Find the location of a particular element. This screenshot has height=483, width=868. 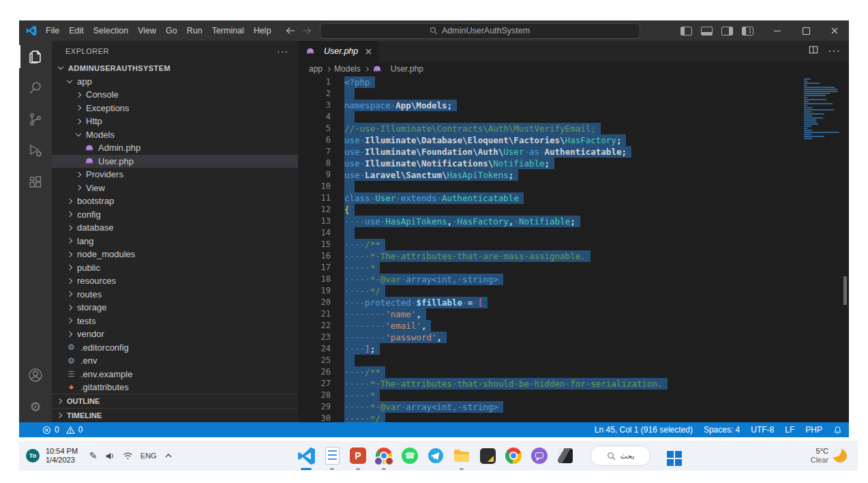

tree-item-env-example: ☰.env.example is located at coordinates (175, 375).